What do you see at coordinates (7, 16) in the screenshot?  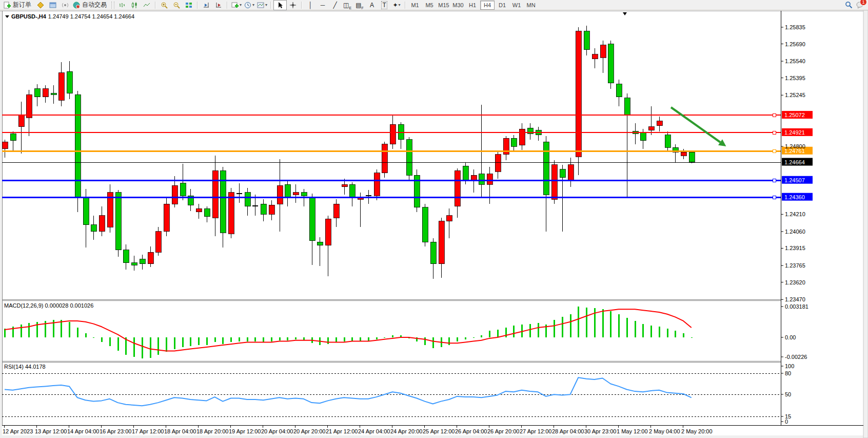 I see `collapse-triangle-icon` at bounding box center [7, 16].